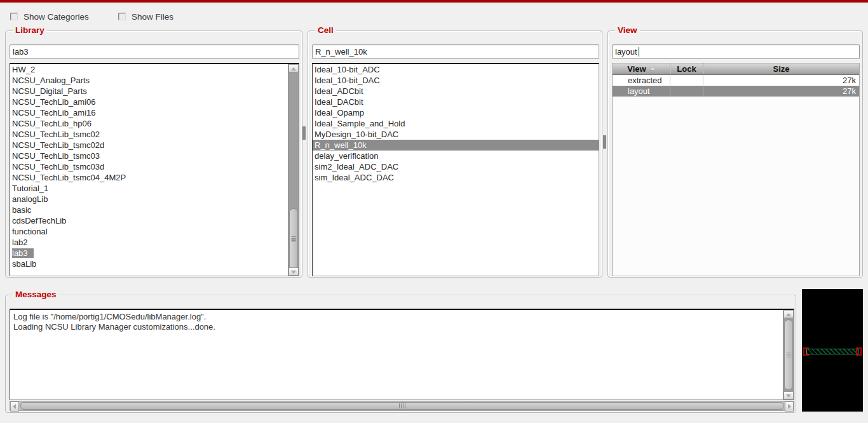 The image size is (868, 423). What do you see at coordinates (149, 102) in the screenshot?
I see `library-list-item: NCSU_TechLib_ami06` at bounding box center [149, 102].